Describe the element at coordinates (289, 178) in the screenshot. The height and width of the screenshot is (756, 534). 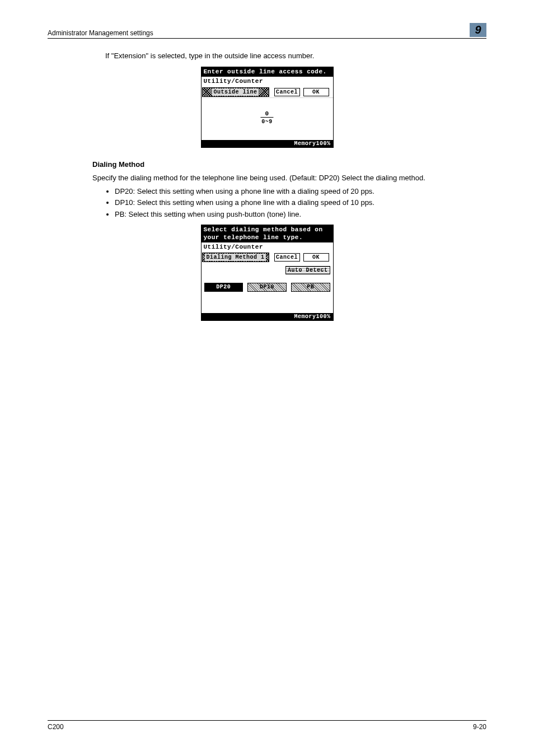
I see `section-description: Specify the dialing method for the telep…` at that location.